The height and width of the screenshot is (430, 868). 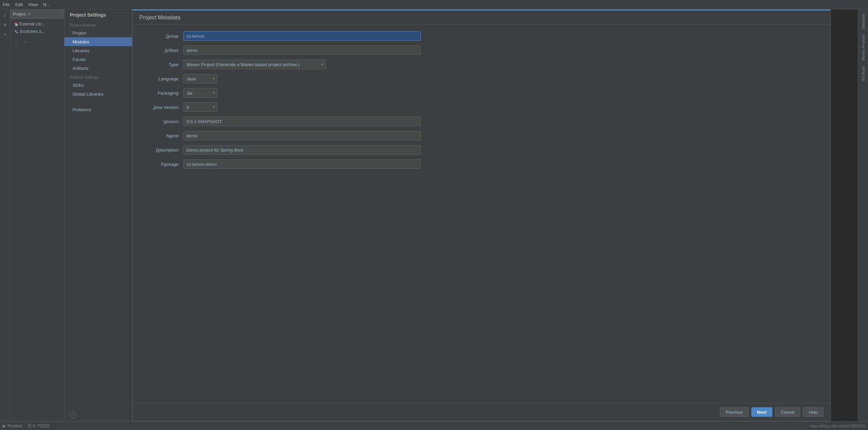 I want to click on structure-icon: ≡, so click(x=5, y=34).